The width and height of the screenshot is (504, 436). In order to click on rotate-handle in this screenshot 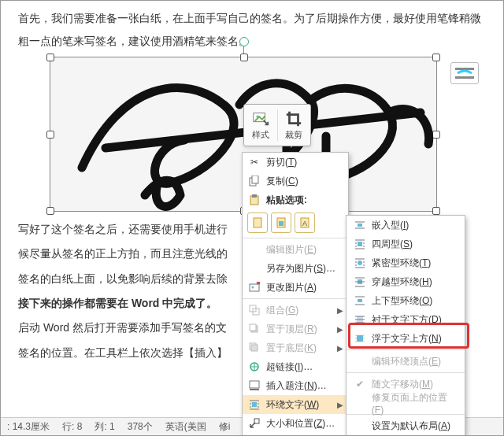, I will do `click(244, 42)`.